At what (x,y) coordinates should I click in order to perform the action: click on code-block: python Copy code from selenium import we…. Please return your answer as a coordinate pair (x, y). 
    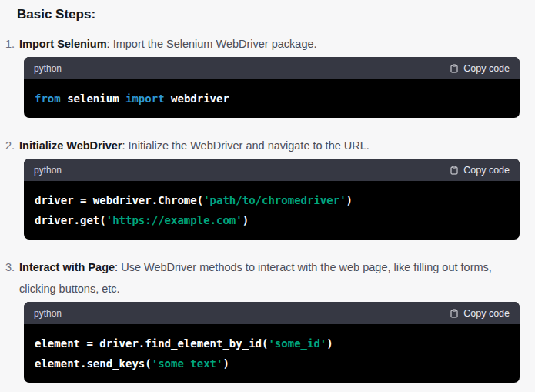
    Looking at the image, I should click on (272, 88).